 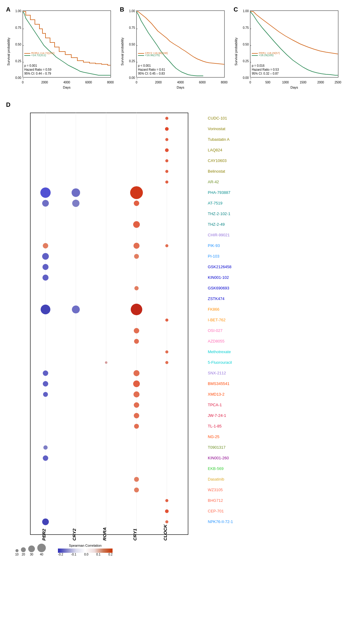 I want to click on drug-label-13: PI-103, so click(x=220, y=256).